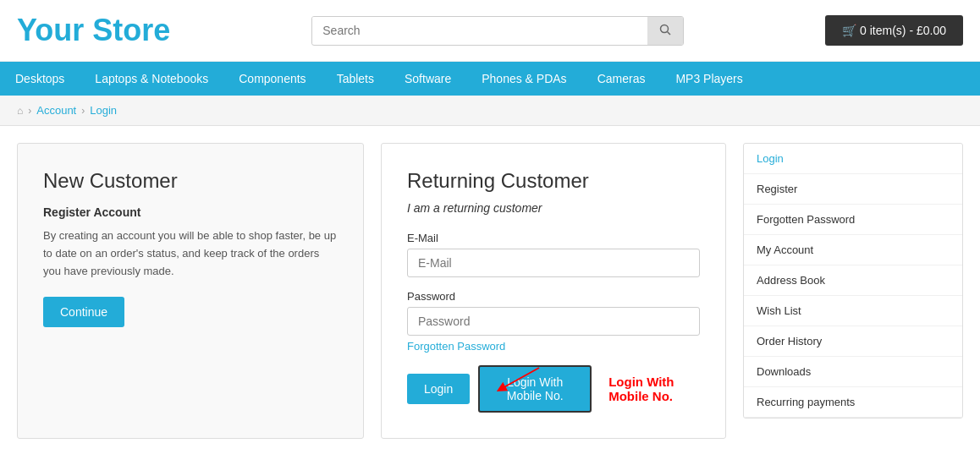 This screenshot has height=465, width=980. What do you see at coordinates (40, 79) in the screenshot?
I see `nav-link: Desktops` at bounding box center [40, 79].